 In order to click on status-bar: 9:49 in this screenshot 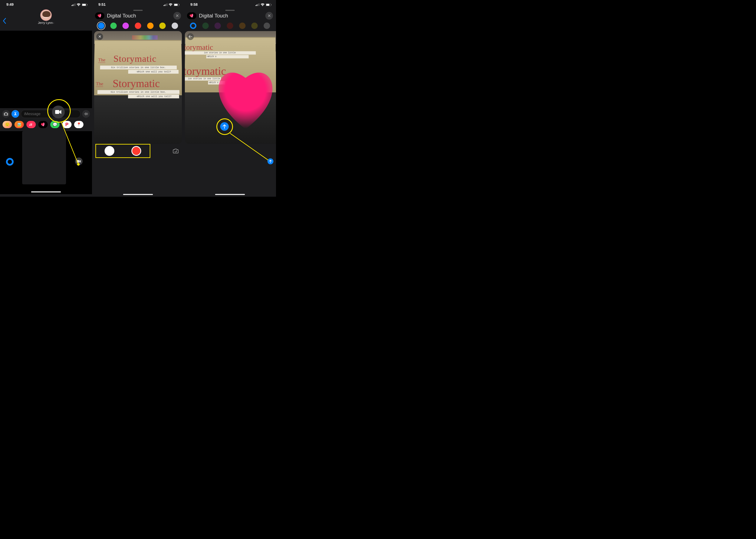, I will do `click(46, 5)`.